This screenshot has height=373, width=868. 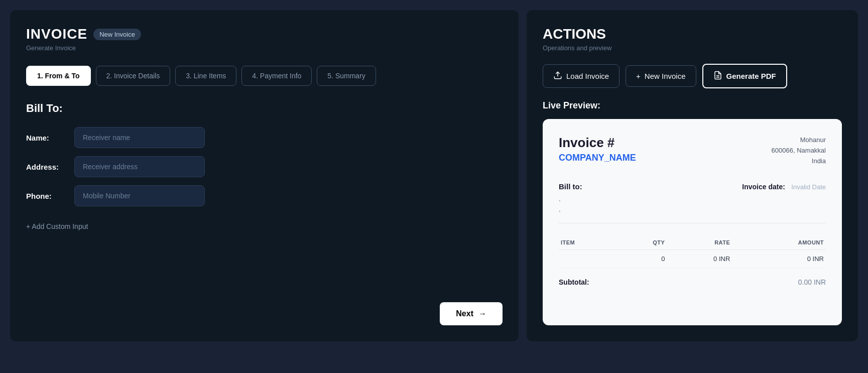 What do you see at coordinates (718, 76) in the screenshot?
I see `pdf-icon` at bounding box center [718, 76].